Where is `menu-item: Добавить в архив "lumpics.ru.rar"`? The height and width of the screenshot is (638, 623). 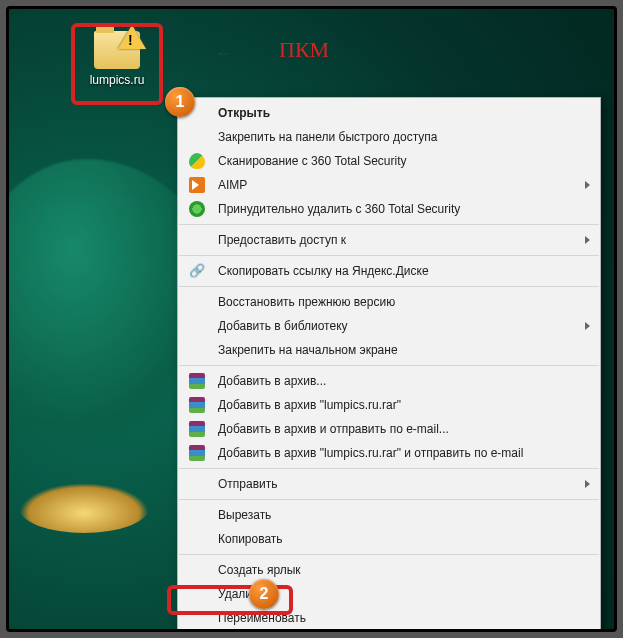 menu-item: Добавить в архив "lumpics.ru.rar" is located at coordinates (389, 405).